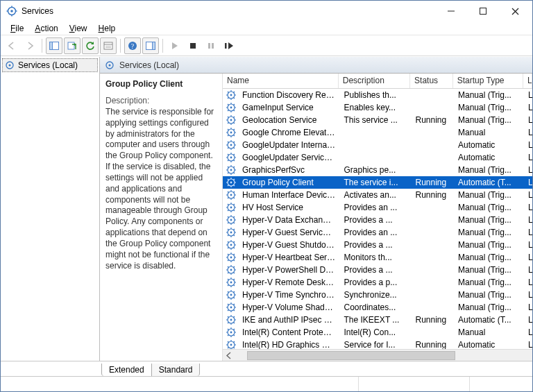 Image resolution: width=533 pixels, height=392 pixels. What do you see at coordinates (193, 46) in the screenshot?
I see `stop-service-button` at bounding box center [193, 46].